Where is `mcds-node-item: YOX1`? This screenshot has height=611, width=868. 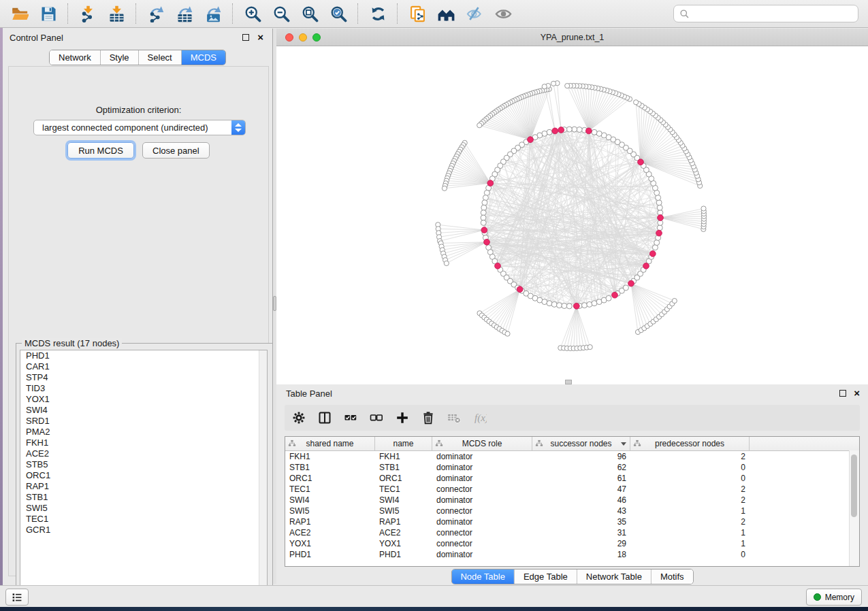 mcds-node-item: YOX1 is located at coordinates (144, 399).